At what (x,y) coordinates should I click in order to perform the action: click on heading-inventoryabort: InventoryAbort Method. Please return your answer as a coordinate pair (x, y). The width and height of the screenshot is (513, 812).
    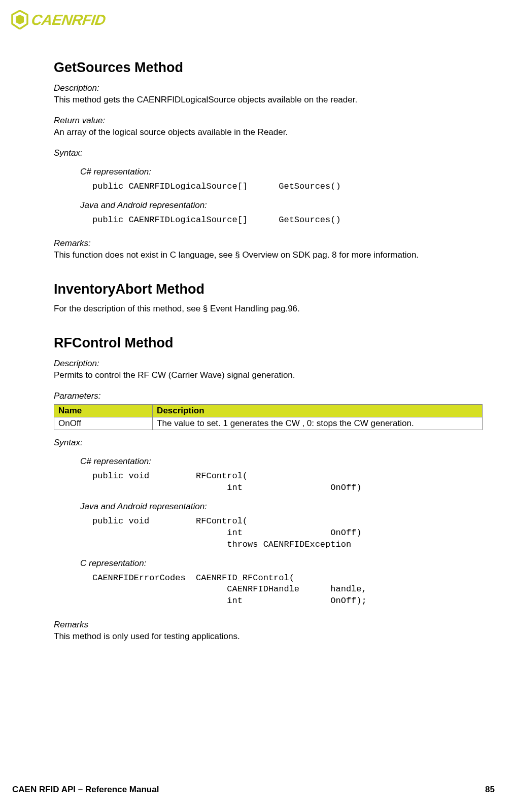
    Looking at the image, I should click on (268, 289).